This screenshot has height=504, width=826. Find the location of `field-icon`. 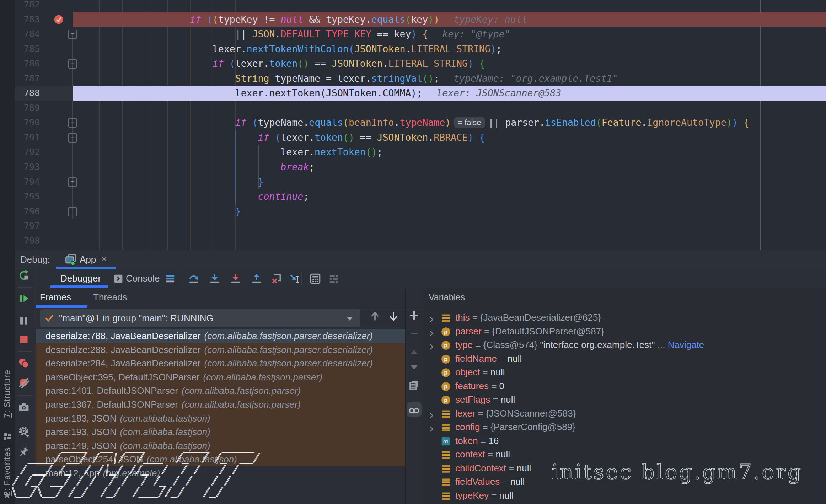

field-icon is located at coordinates (446, 454).